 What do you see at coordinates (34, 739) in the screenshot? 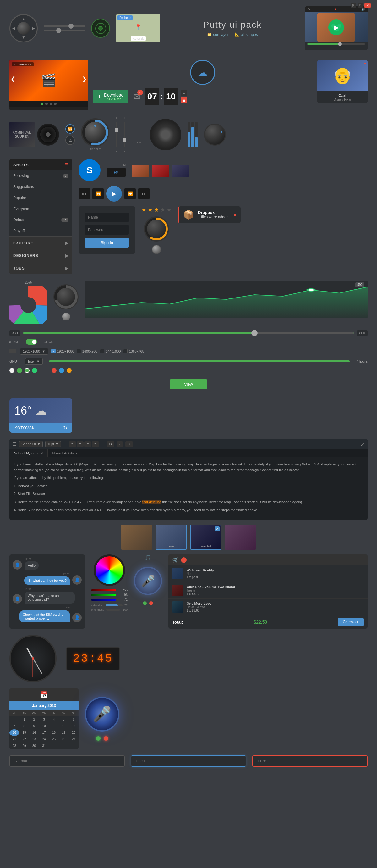
I see `cal-day-23: 23` at bounding box center [34, 739].